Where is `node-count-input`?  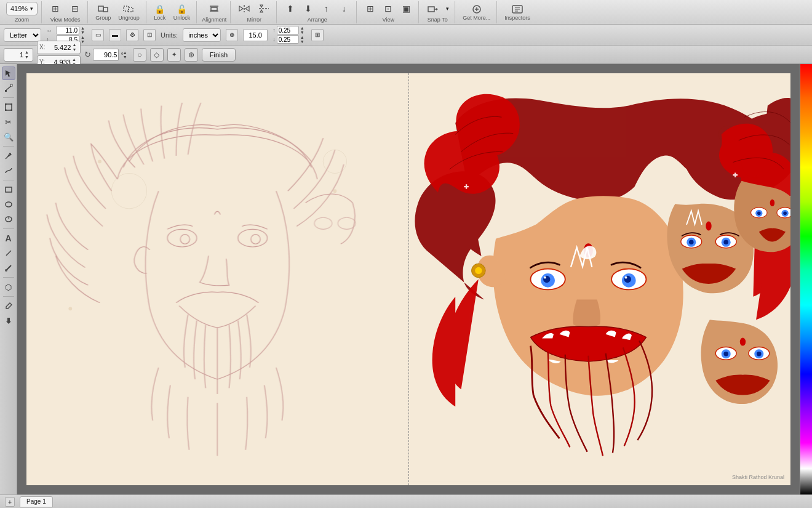
node-count-input is located at coordinates (15, 55).